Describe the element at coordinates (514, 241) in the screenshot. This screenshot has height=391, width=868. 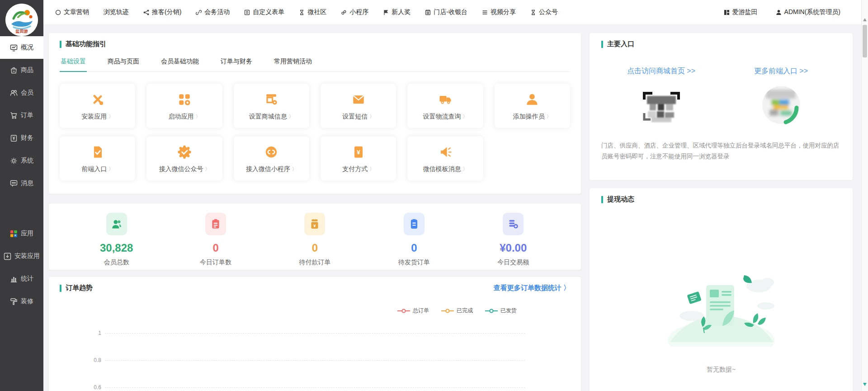
I see `stat-today-amount: ¥0.00 今日交易额` at that location.